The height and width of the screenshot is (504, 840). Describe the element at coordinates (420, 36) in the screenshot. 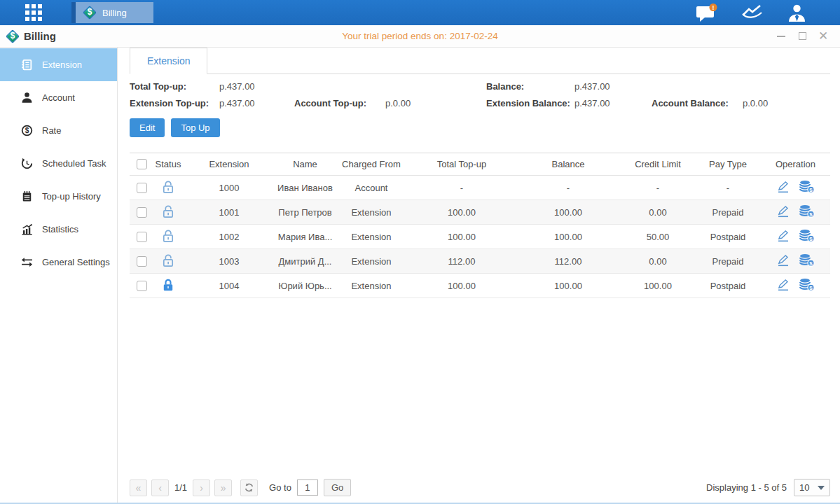

I see `trial-period-notice: Your trial period ends on: 2017-02-24` at that location.